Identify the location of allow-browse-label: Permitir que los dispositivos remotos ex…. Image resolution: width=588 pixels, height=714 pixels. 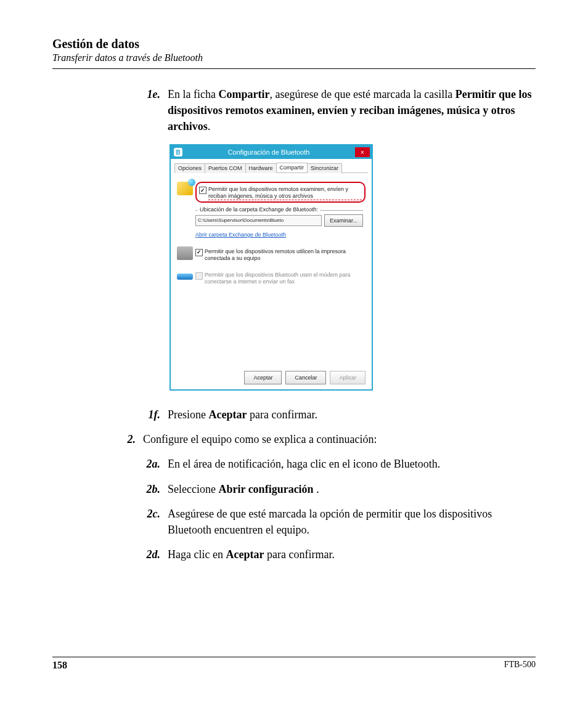
(285, 192).